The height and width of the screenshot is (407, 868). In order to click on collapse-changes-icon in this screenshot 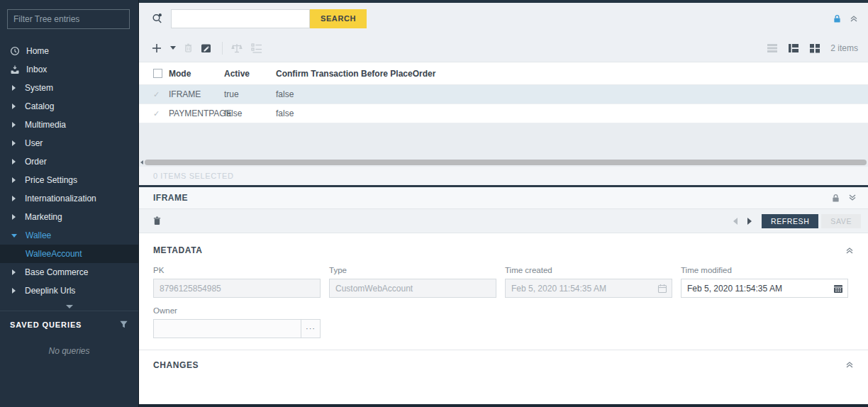, I will do `click(850, 364)`.